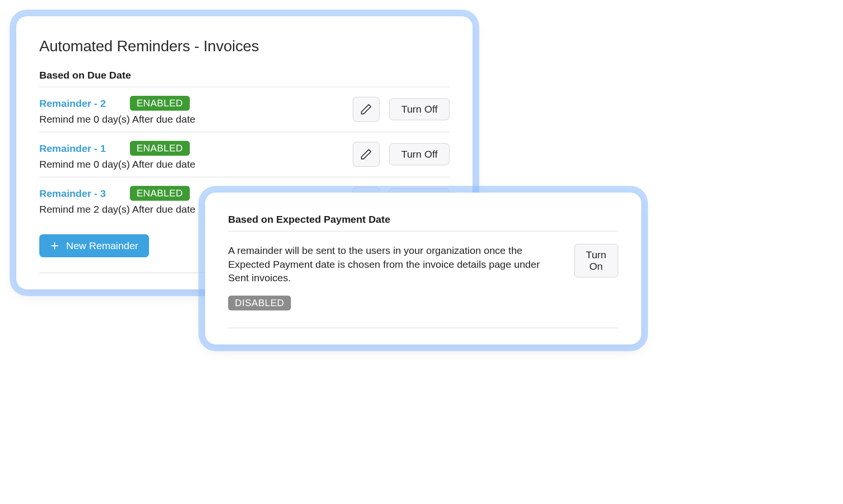 This screenshot has height=504, width=843. Describe the element at coordinates (260, 303) in the screenshot. I see `status-badge: DISABLED` at that location.